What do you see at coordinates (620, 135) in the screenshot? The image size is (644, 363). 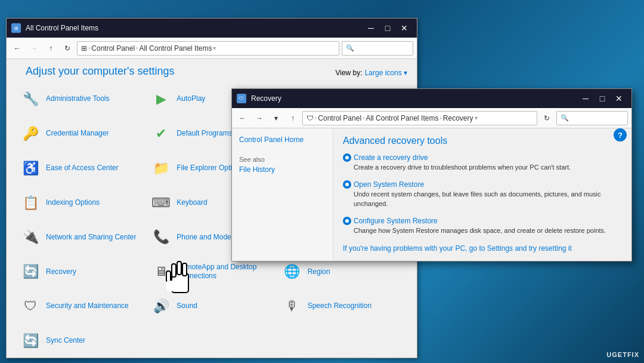 I see `help-button: ?` at bounding box center [620, 135].